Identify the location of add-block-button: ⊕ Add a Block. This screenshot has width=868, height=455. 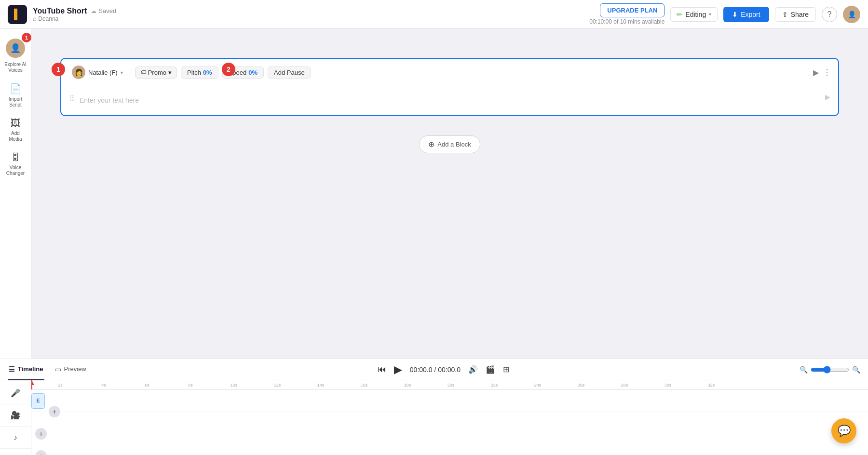
(449, 145).